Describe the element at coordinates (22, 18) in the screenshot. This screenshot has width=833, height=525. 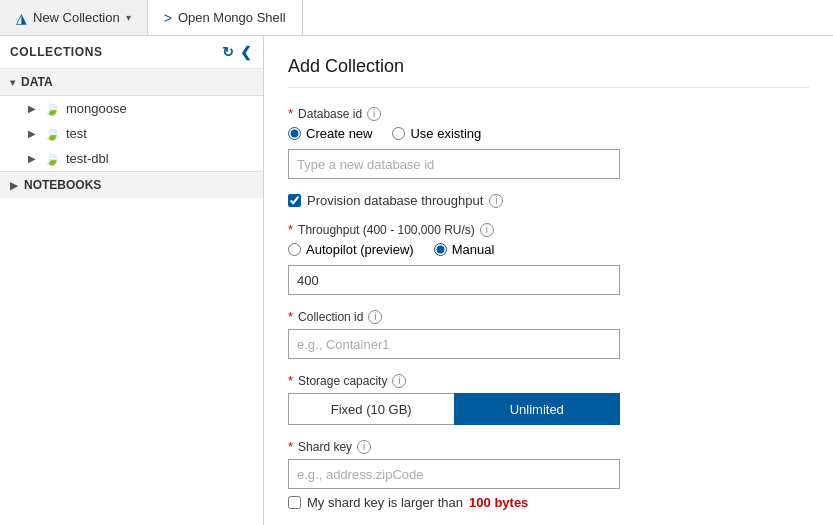
I see `new-collection-icon: ◮` at that location.